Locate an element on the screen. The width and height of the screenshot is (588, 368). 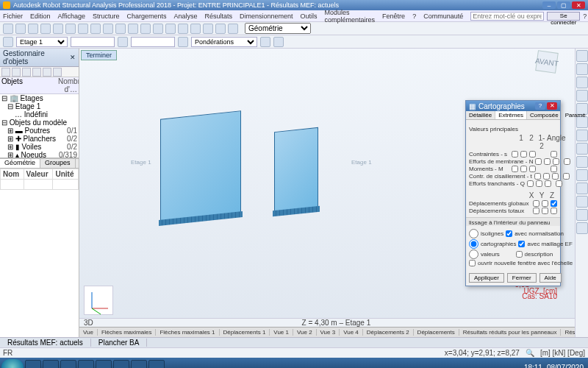
dialog-help-button: ? is located at coordinates (540, 106).